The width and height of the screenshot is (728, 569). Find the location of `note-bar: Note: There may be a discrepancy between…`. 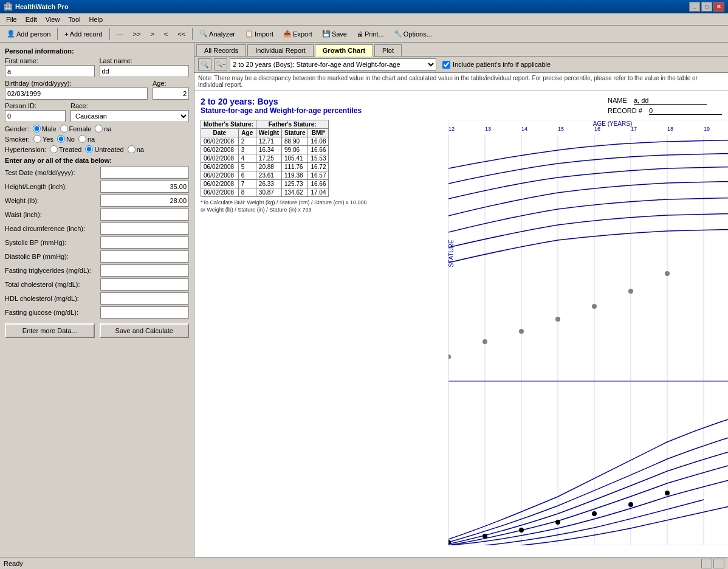

note-bar: Note: There may be a discrepancy between… is located at coordinates (461, 81).